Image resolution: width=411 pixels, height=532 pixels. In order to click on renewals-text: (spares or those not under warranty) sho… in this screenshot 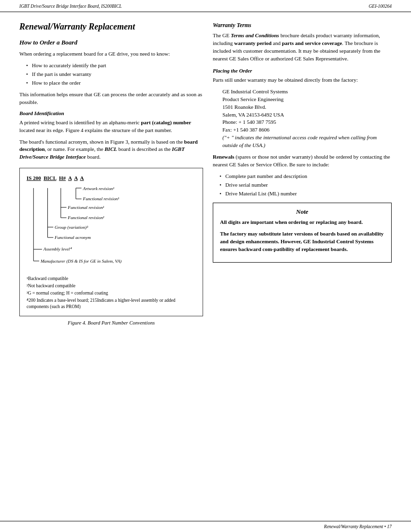, I will do `click(302, 161)`.